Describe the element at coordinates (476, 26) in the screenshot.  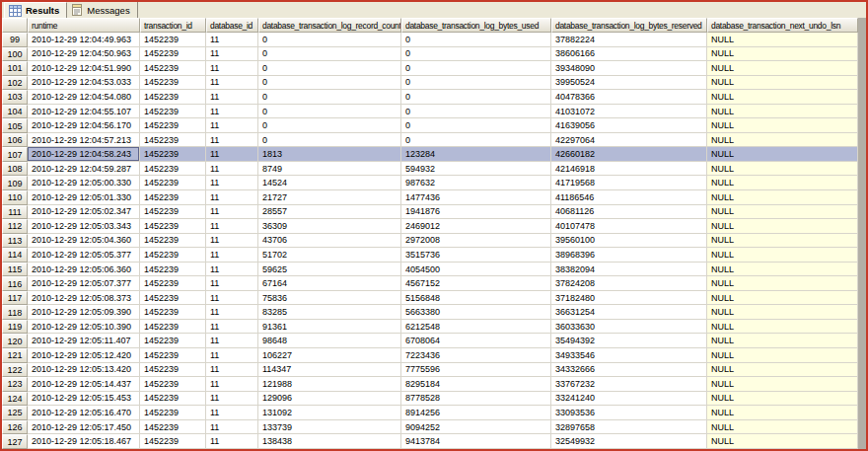
I see `column-header-log-bytes-used: database_transaction_log_bytes_used` at that location.